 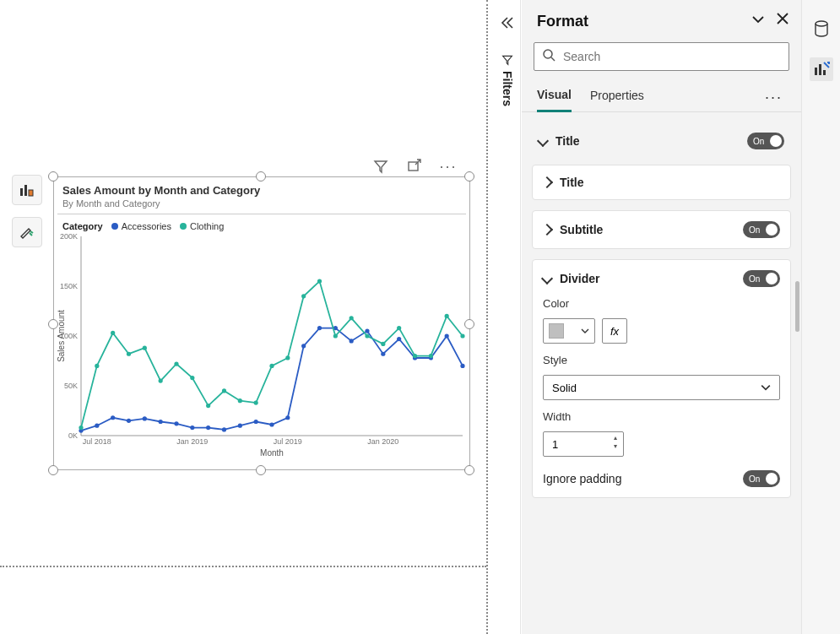 What do you see at coordinates (761, 279) in the screenshot?
I see `divider-toggle: On` at bounding box center [761, 279].